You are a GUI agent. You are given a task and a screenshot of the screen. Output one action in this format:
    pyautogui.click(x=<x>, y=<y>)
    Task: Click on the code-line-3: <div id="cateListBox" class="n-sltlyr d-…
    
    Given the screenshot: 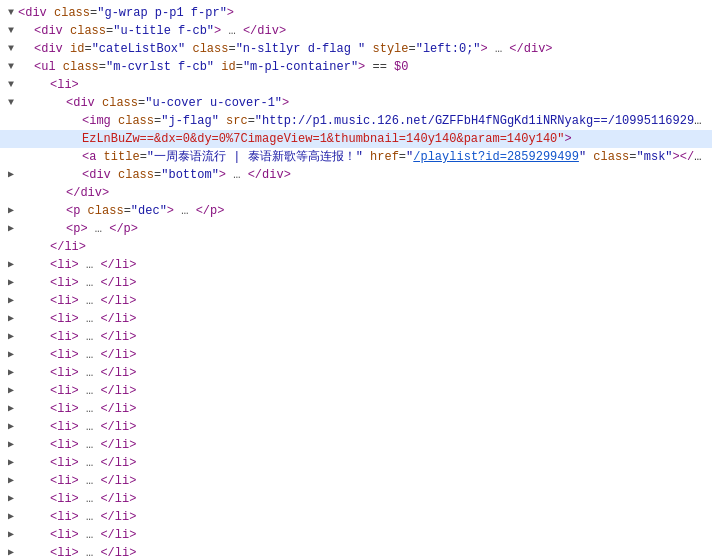 What is the action you would take?
    pyautogui.click(x=356, y=49)
    